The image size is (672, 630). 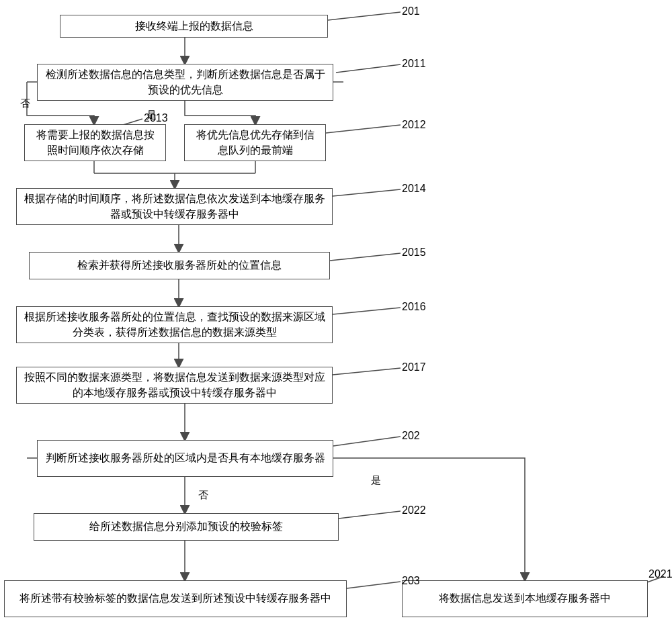 What do you see at coordinates (414, 253) in the screenshot?
I see `tag-2015: 2015` at bounding box center [414, 253].